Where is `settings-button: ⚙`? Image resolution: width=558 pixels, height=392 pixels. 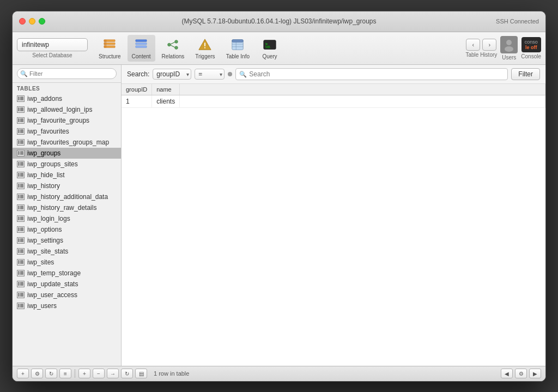 settings-button: ⚙ is located at coordinates (37, 373).